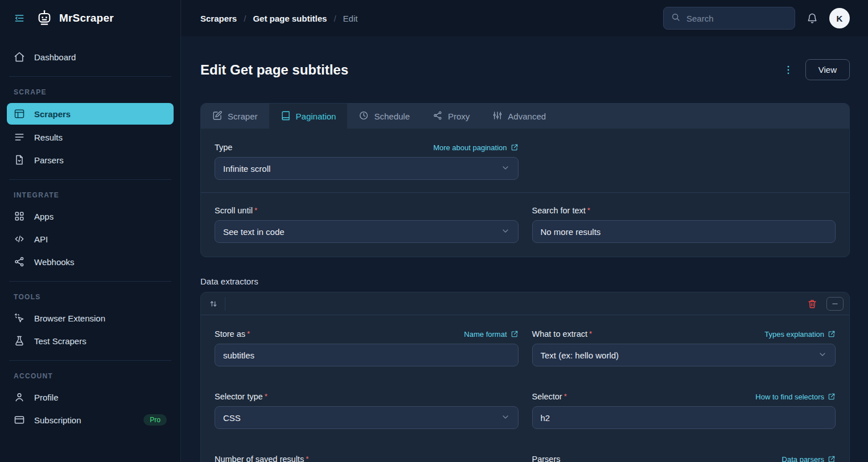 The image size is (868, 462). What do you see at coordinates (684, 418) in the screenshot?
I see `selector-input` at bounding box center [684, 418].